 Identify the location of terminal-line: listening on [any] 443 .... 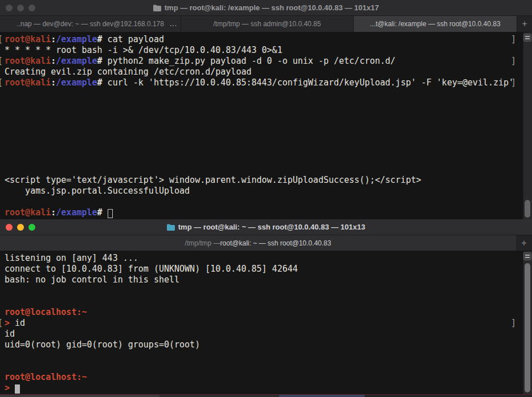
(268, 259).